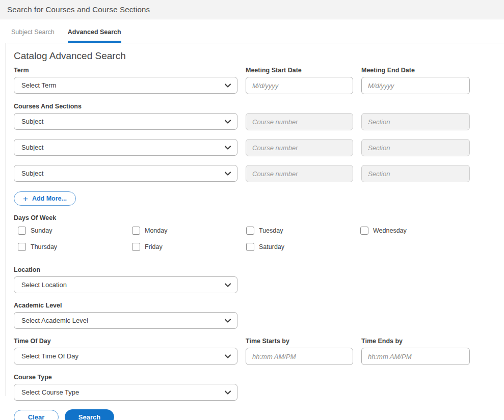 This screenshot has width=504, height=420. What do you see at coordinates (259, 106) in the screenshot?
I see `courses-and-sections-label: Courses And Sections` at bounding box center [259, 106].